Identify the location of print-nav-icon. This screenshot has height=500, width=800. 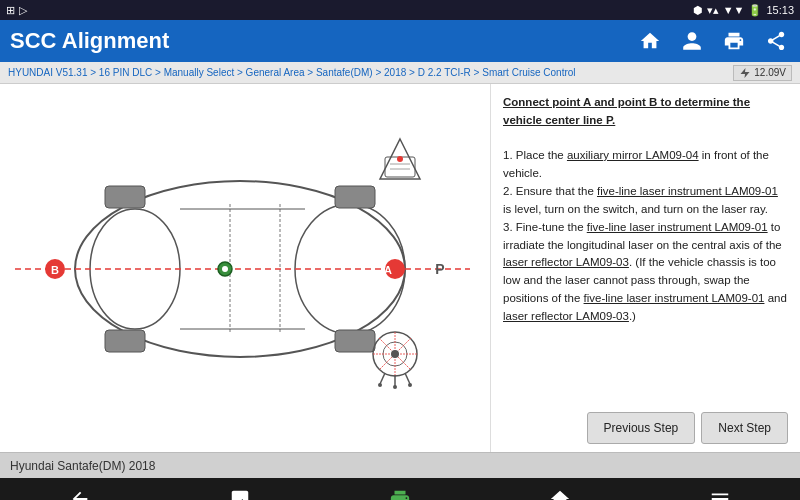
(400, 490).